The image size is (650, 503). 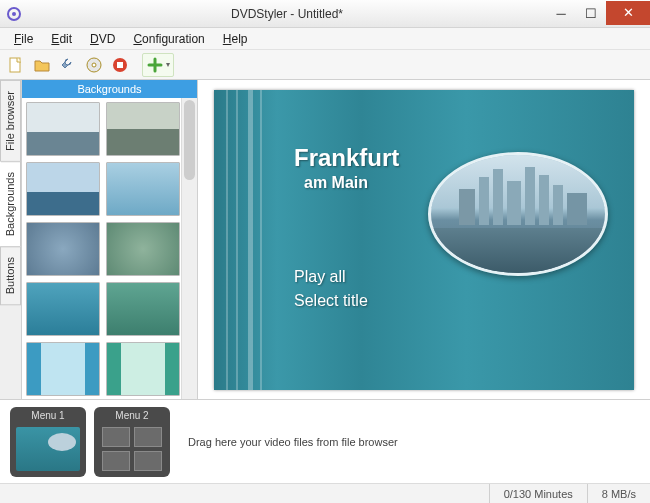 What do you see at coordinates (48, 417) in the screenshot?
I see `timeline-menu-label: Menu 1` at bounding box center [48, 417].